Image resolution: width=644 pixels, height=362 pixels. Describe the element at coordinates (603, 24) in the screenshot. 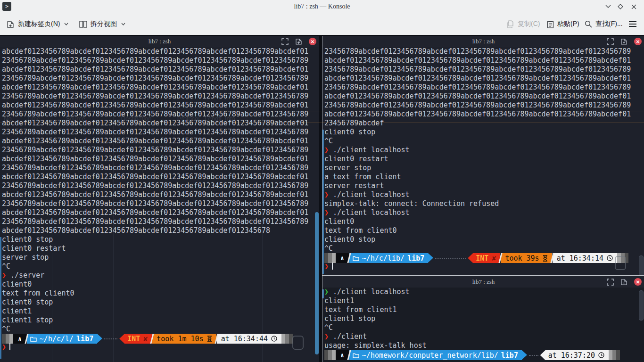

I see `find-button: 查找(F)...` at that location.